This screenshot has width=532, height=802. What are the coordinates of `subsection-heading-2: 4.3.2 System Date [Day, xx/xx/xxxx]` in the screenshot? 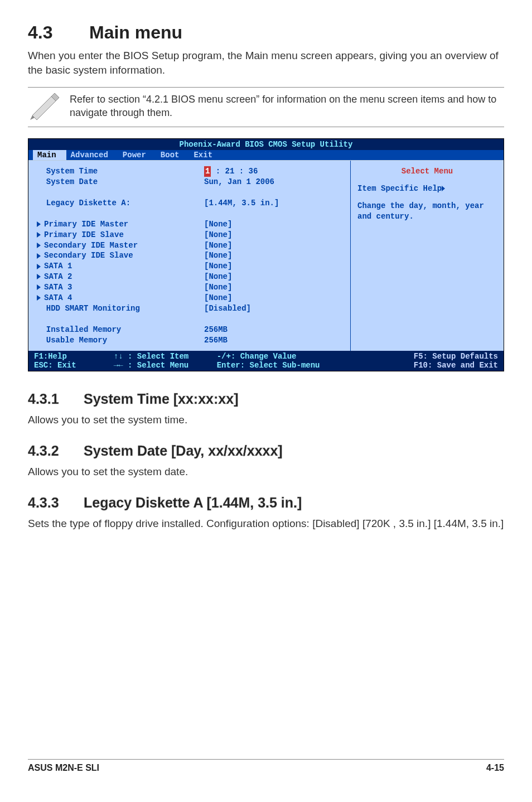 It's located at (266, 451).